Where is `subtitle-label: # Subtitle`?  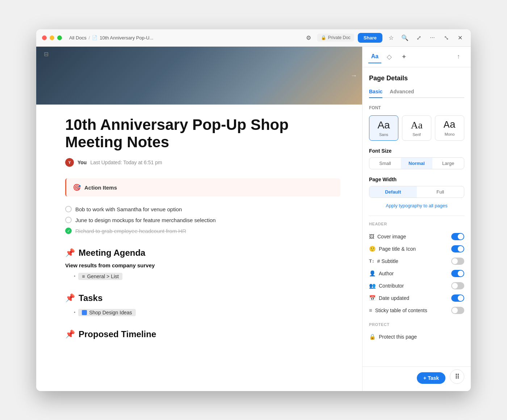
subtitle-label: # Subtitle is located at coordinates (387, 261).